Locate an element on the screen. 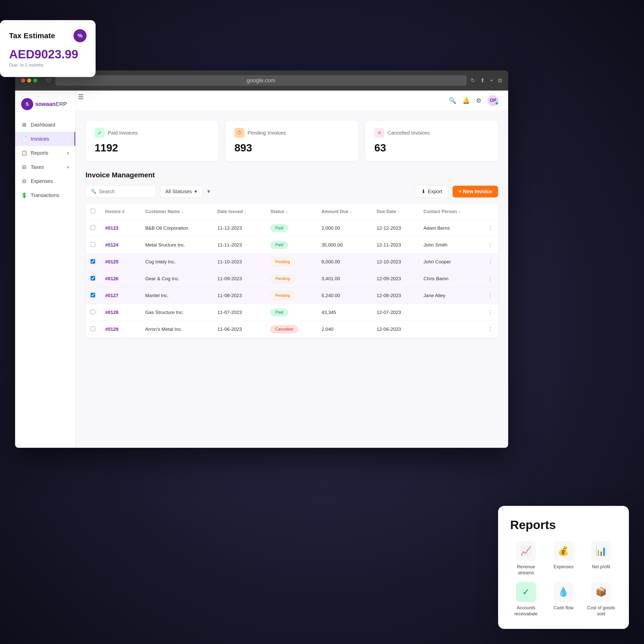 The width and height of the screenshot is (644, 644). transactions-label: Transactions is located at coordinates (45, 195).